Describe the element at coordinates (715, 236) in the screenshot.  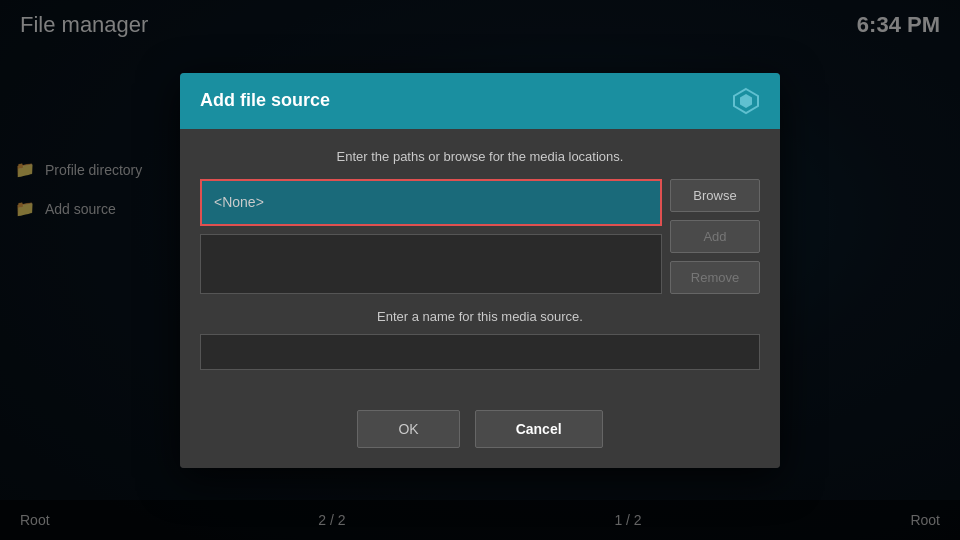
I see `side-buttons: Browse Add Remove` at that location.